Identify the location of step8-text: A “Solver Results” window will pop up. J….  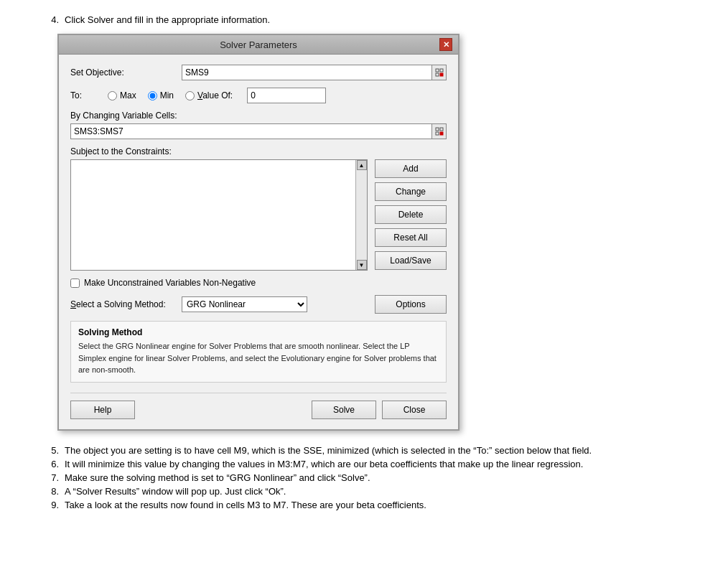
(175, 491).